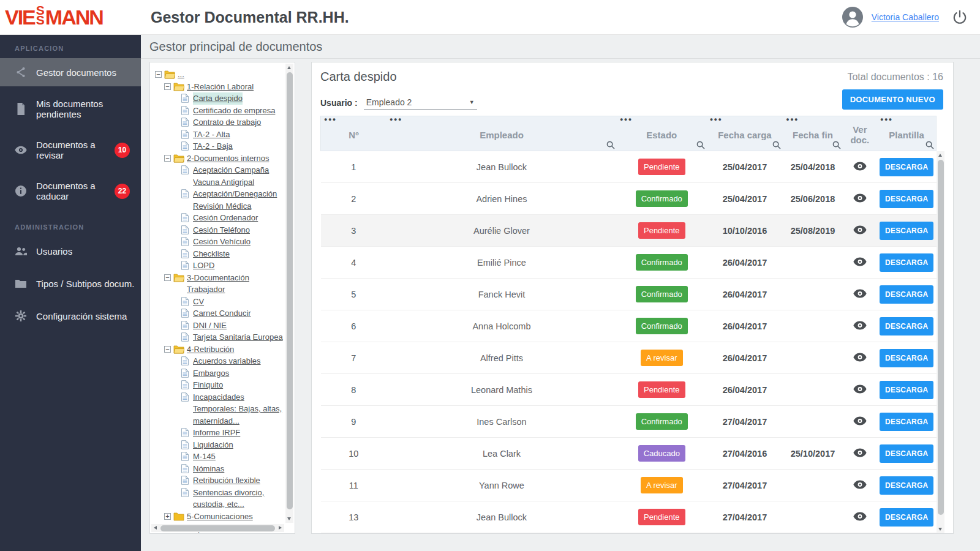  Describe the element at coordinates (213, 146) in the screenshot. I see `tree-document-link: TA-2 - Baja` at that location.